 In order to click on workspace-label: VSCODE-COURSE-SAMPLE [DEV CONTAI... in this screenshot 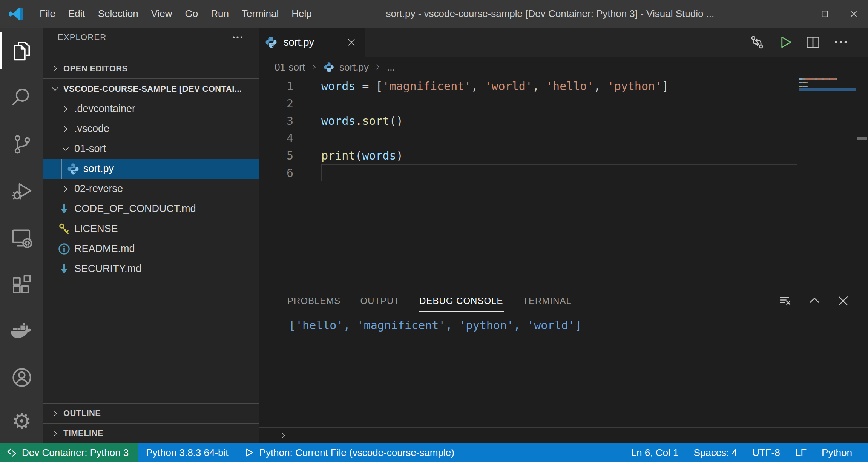, I will do `click(152, 89)`.